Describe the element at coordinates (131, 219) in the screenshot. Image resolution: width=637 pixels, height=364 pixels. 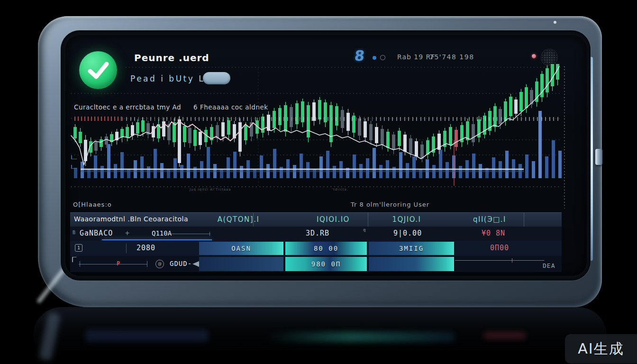
I see `col-header-1: Waaoramodtnl .Bln Ceoaracitola` at that location.